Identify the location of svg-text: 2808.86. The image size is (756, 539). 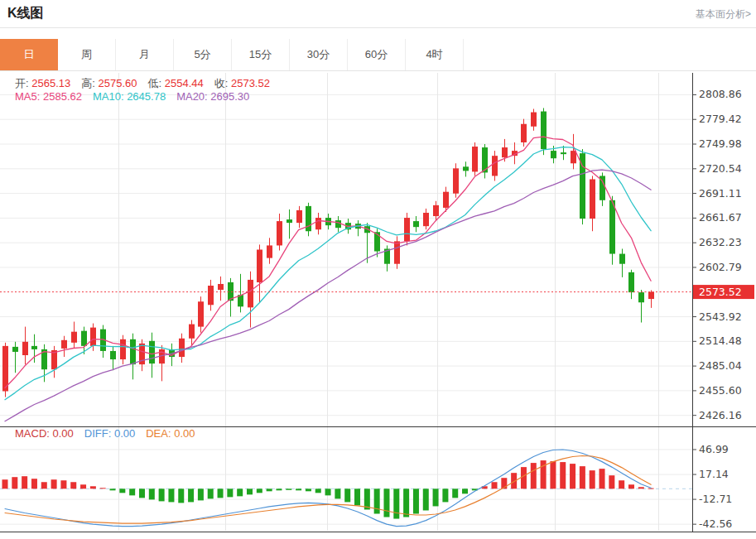
(720, 94).